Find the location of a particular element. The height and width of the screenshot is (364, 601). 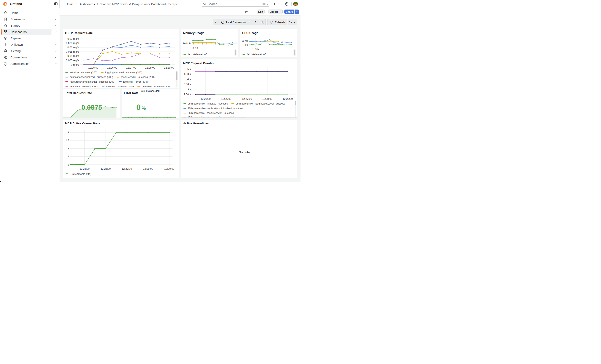

svg-text: 5 s is located at coordinates (189, 69).